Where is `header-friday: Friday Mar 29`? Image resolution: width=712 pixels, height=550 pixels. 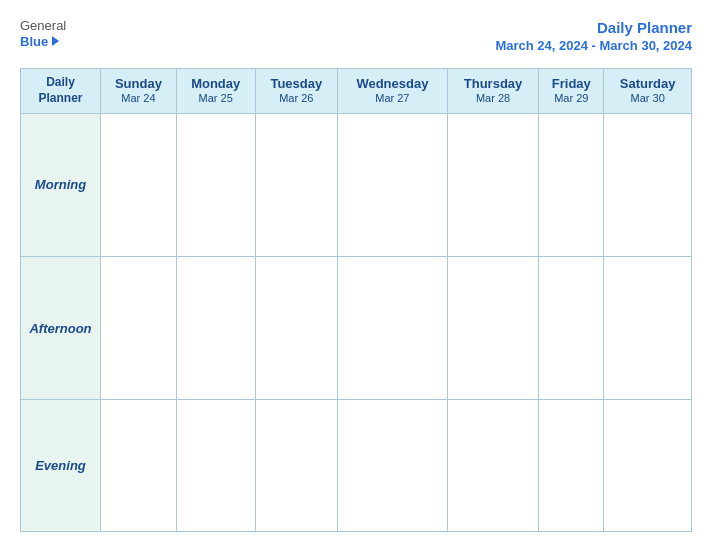
header-friday: Friday Mar 29 is located at coordinates (572, 91).